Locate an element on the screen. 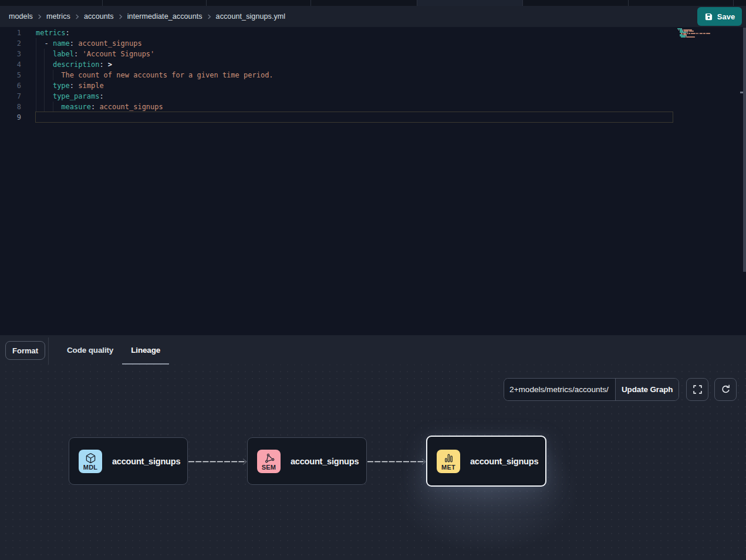  lineage-node-sem: SEMaccount_signups is located at coordinates (307, 461).